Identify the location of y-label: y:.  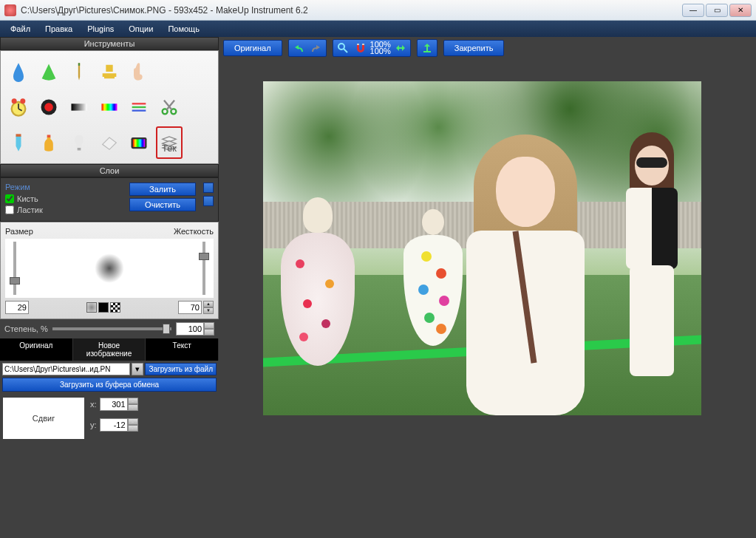
(93, 425).